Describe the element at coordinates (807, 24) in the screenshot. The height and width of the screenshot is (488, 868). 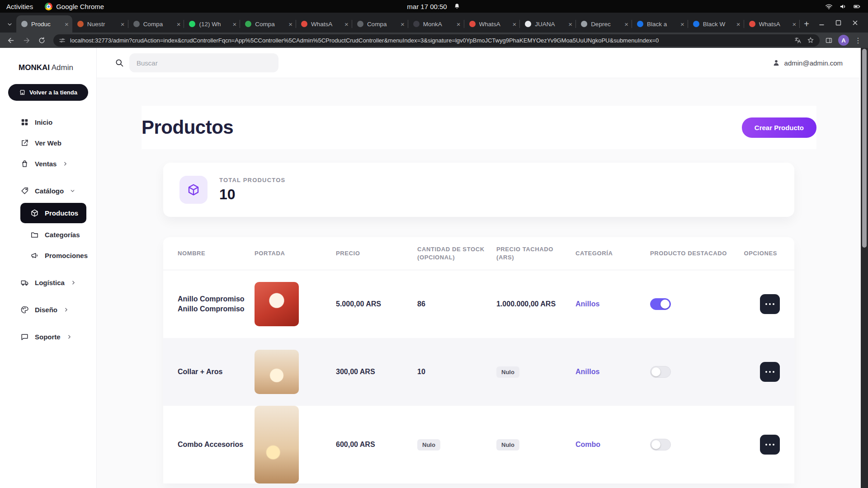
I see `new-tab-button: +` at that location.